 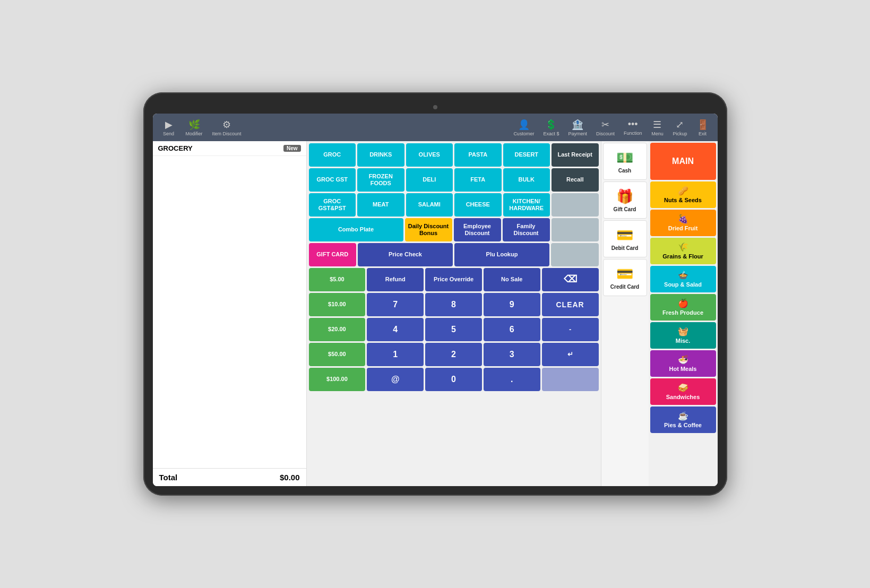 I want to click on num-2-button: 2, so click(x=453, y=354).